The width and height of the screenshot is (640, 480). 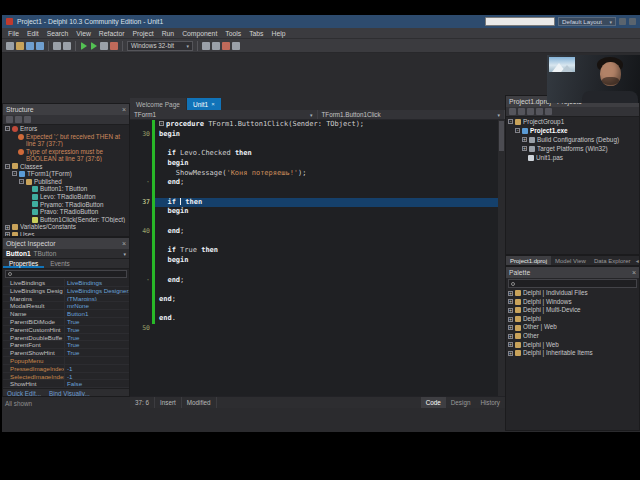 I want to click on code-line: 30begin, so click(x=314, y=135).